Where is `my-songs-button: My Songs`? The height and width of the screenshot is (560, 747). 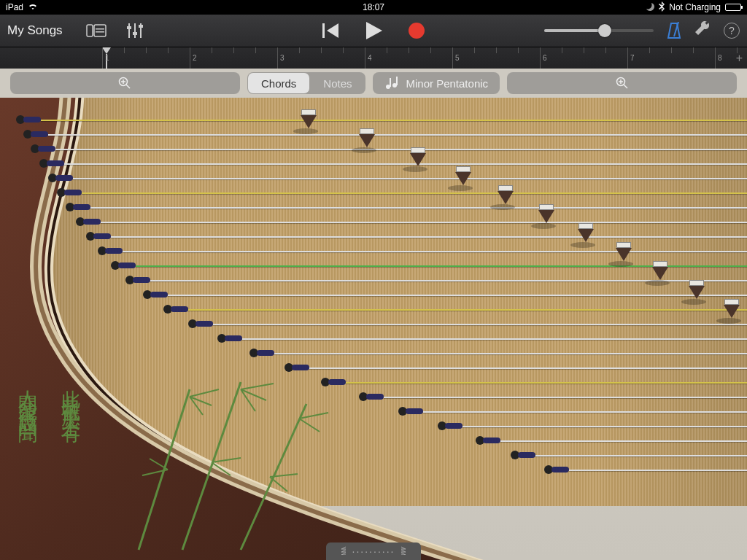 my-songs-button: My Songs is located at coordinates (35, 31).